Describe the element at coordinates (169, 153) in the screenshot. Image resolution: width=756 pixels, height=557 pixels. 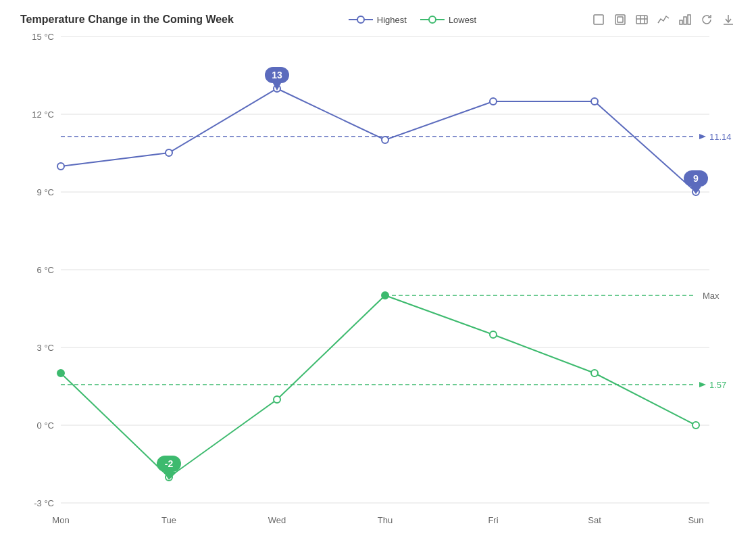
I see `highest-point-tue` at that location.